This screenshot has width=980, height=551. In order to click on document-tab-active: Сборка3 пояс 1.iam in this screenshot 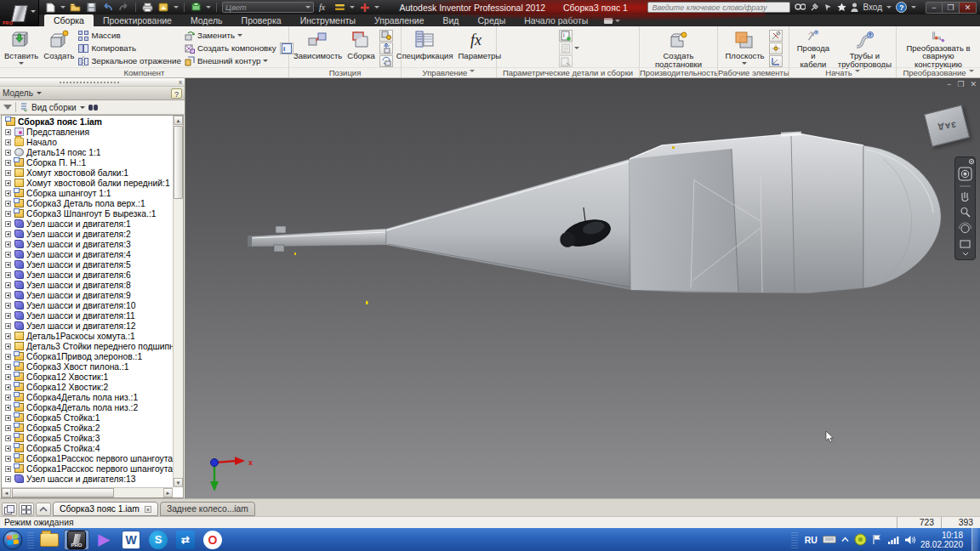, I will do `click(105, 508)`.